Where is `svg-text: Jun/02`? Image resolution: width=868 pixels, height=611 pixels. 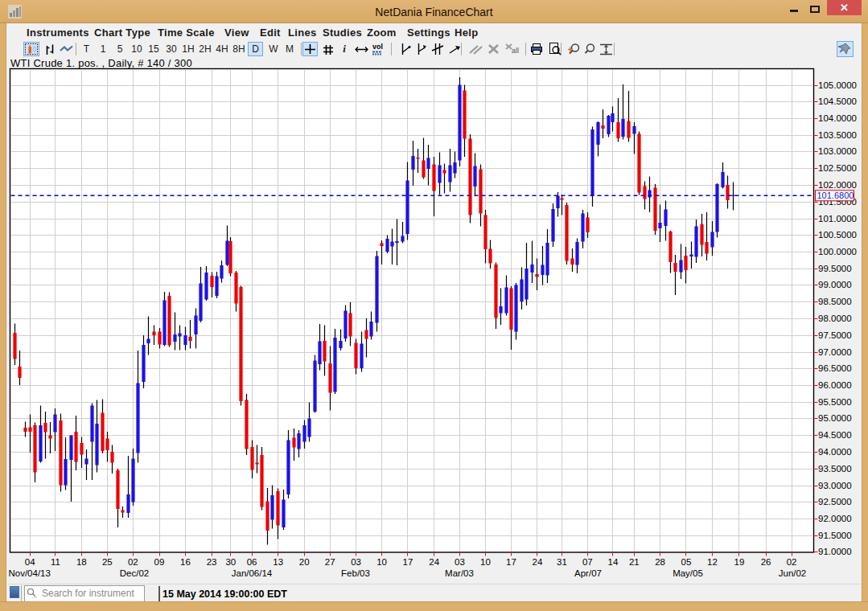 svg-text: Jun/02 is located at coordinates (793, 573).